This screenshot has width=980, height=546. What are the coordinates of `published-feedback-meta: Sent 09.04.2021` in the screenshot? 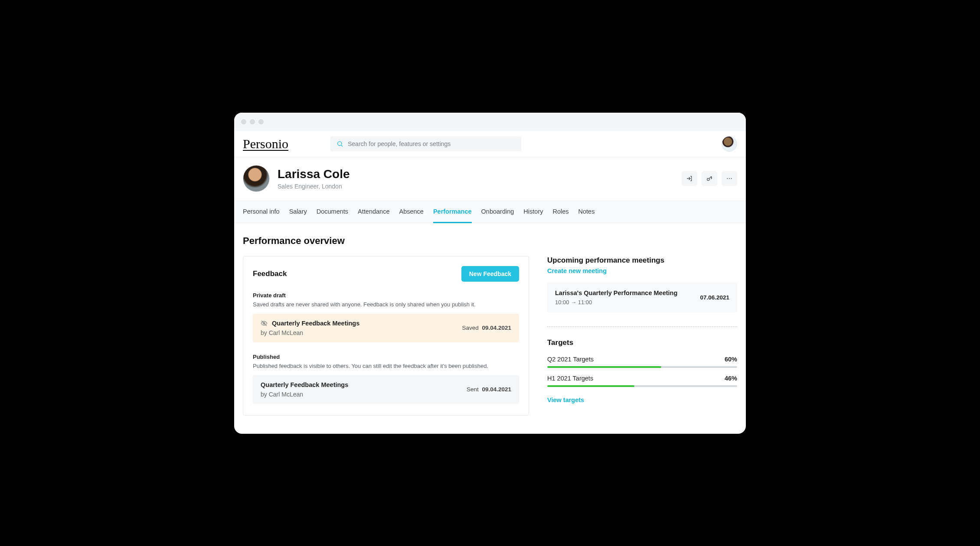 It's located at (489, 389).